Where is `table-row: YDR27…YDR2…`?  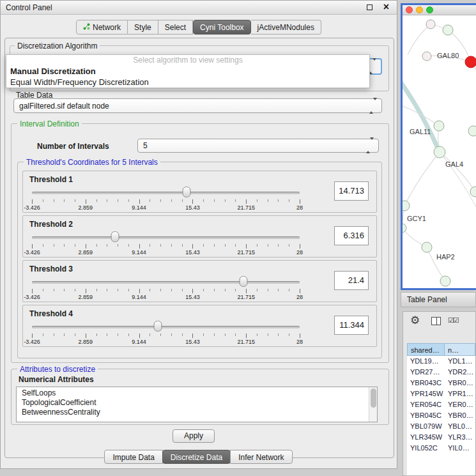
table-row: YDR27…YDR2… is located at coordinates (441, 372).